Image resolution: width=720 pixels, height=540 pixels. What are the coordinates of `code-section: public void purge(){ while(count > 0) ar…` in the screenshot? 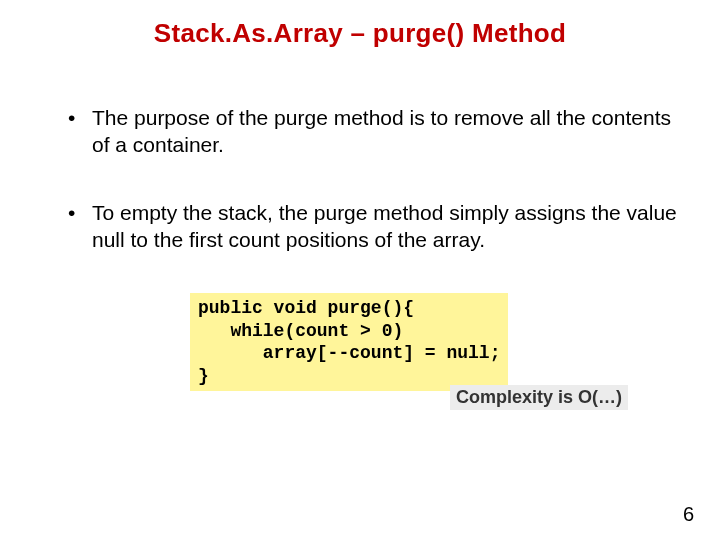 It's located at (435, 342).